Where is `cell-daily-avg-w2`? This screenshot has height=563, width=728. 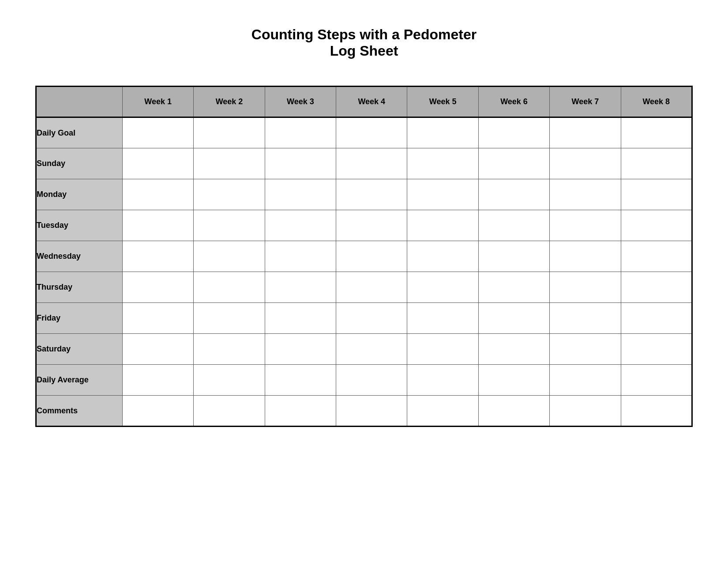 cell-daily-avg-w2 is located at coordinates (229, 380).